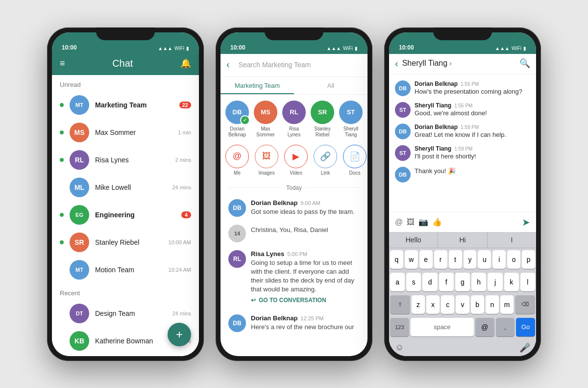 This screenshot has width=588, height=388. Describe the element at coordinates (448, 305) in the screenshot. I see `key-c: c` at that location.